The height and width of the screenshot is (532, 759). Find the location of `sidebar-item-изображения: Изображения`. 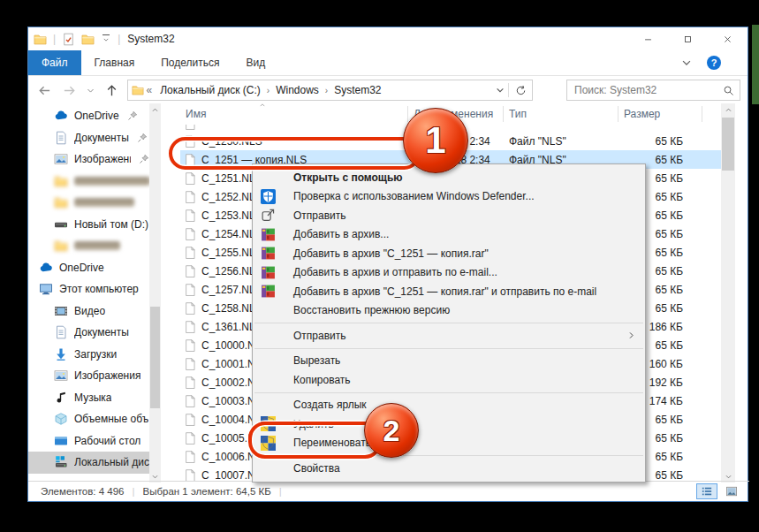

sidebar-item-изображения: Изображения is located at coordinates (88, 376).